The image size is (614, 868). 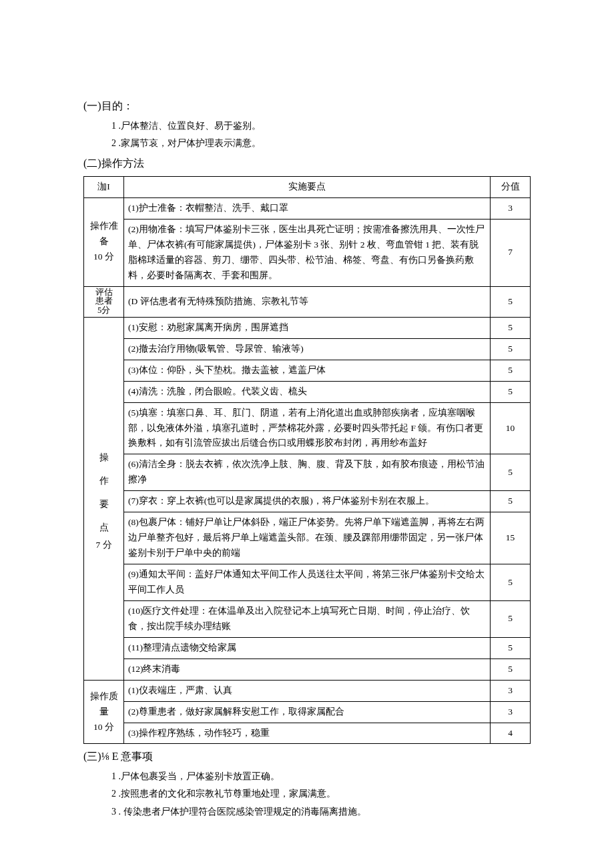 What do you see at coordinates (307, 538) in the screenshot?
I see `table-row: (8)包裹尸体：铺好尸单让尸体斜卧，端正尸体姿势。先将尸单下端遮盖脚，再将左右两…` at bounding box center [307, 538].